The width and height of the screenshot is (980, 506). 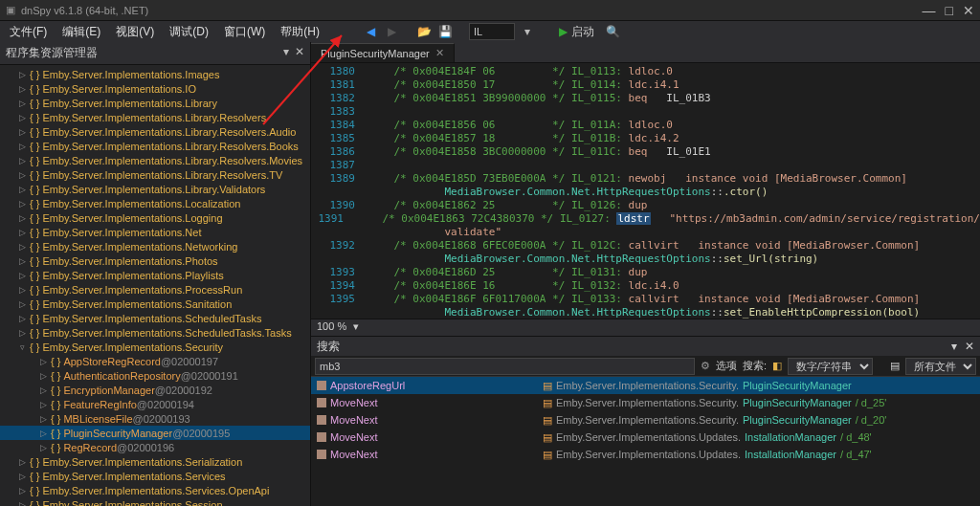 What do you see at coordinates (383, 53) in the screenshot?
I see `tab-pluginsecuritymanager: PluginSecurityManager ✕` at bounding box center [383, 53].